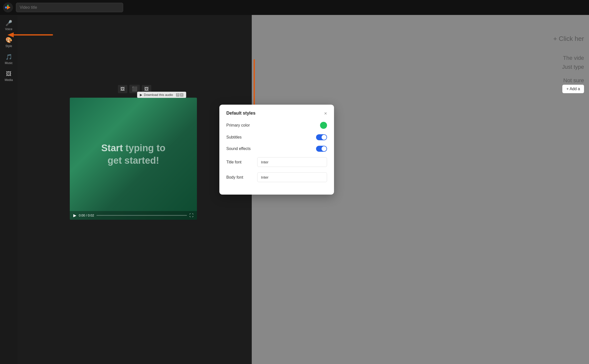  I want to click on add-a-button: + Add a, so click(573, 89).